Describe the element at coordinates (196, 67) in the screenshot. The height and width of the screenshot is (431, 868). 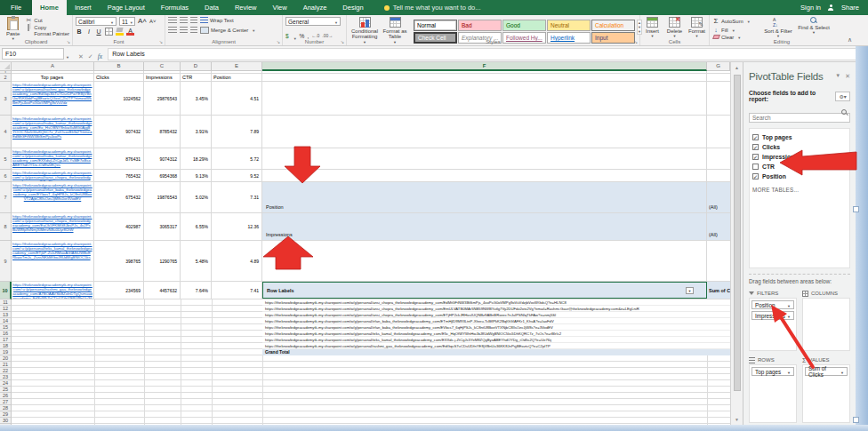
I see `column-header-d: D` at that location.